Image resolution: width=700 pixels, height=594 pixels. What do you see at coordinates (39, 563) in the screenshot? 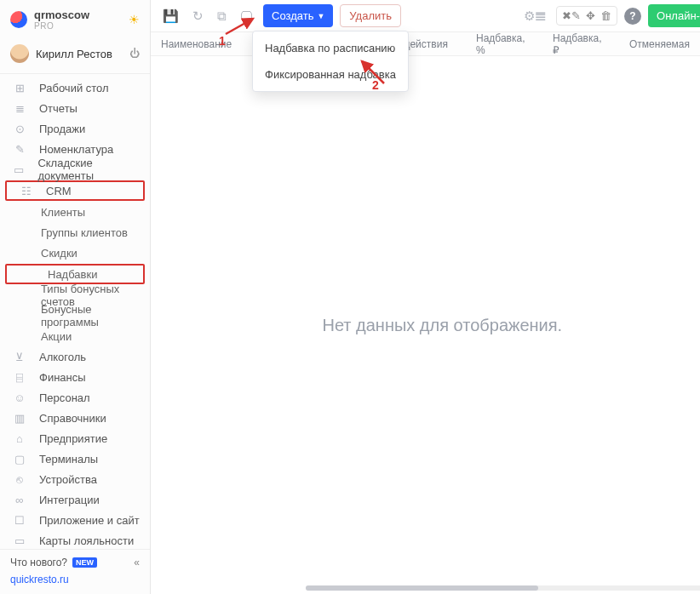
I see `whats-new-link: Что нового?` at bounding box center [39, 563].